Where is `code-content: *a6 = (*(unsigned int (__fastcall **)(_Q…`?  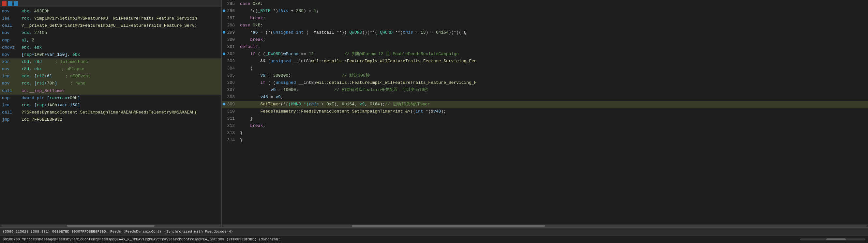
code-content: *a6 = (*(unsigned int (__fastcall **)(_Q… is located at coordinates (553, 33).